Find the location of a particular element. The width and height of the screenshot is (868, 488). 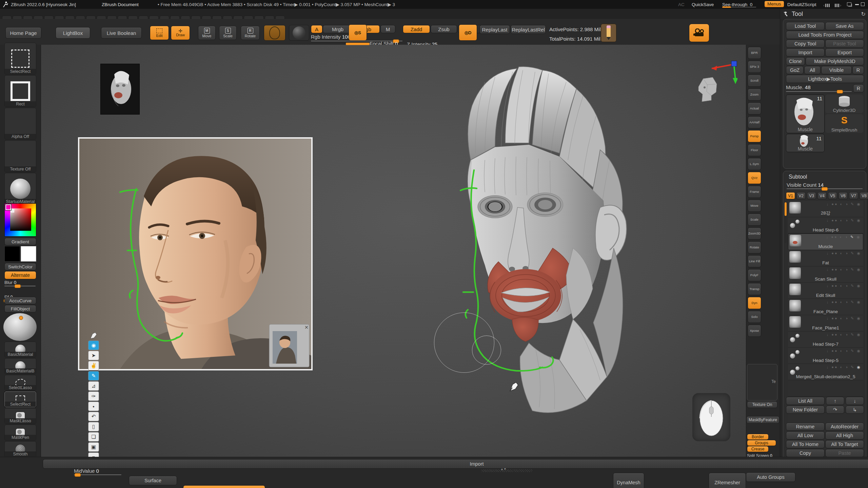

default-zscript-button: DefaultZScript is located at coordinates (802, 5).